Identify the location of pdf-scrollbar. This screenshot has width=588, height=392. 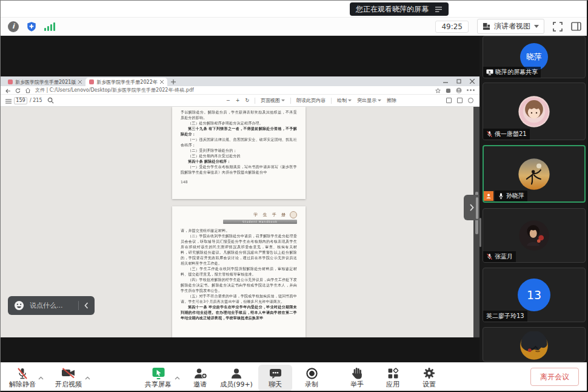
(476, 222).